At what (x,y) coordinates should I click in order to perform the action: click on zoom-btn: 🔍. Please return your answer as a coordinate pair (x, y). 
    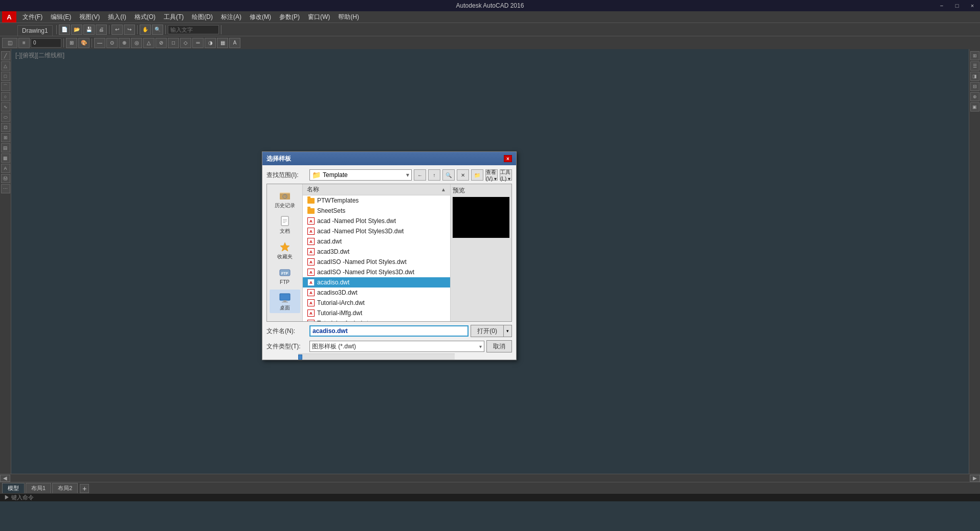
    Looking at the image, I should click on (158, 30).